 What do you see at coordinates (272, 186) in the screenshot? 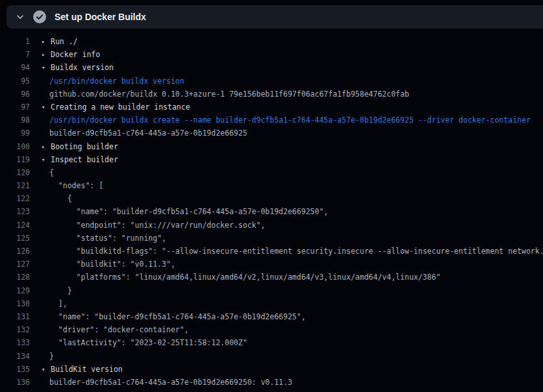
I see `log-line: 121 "nodes": [` at bounding box center [272, 186].